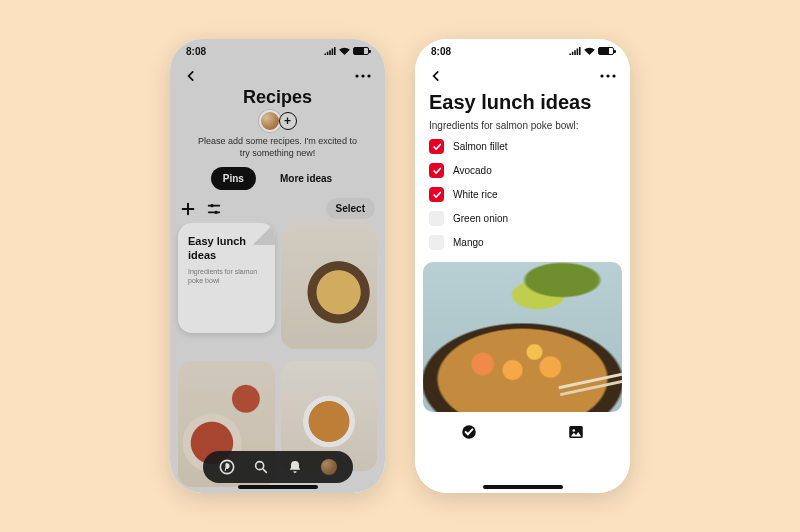  What do you see at coordinates (261, 467) in the screenshot?
I see `search-icon` at bounding box center [261, 467].